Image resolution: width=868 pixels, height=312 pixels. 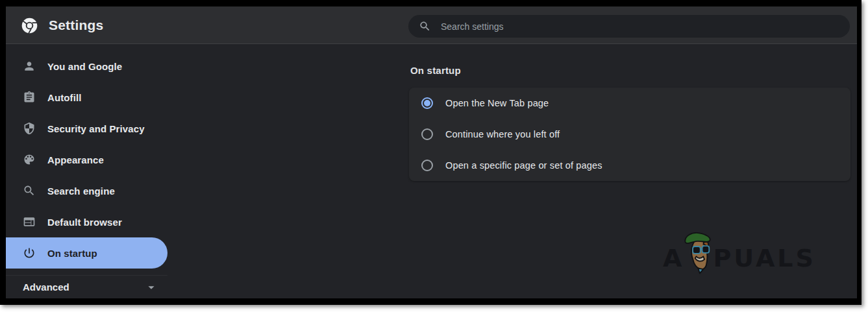 What do you see at coordinates (30, 26) in the screenshot?
I see `chrome-logo-icon` at bounding box center [30, 26].